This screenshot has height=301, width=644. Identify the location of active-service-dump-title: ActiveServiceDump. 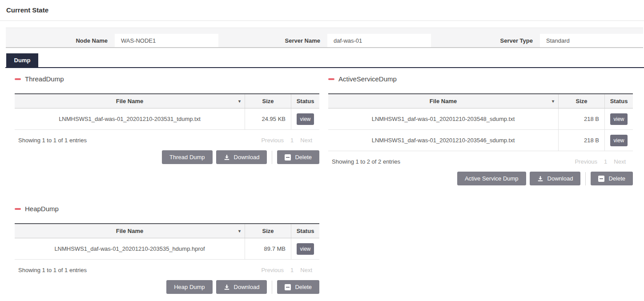
(480, 79).